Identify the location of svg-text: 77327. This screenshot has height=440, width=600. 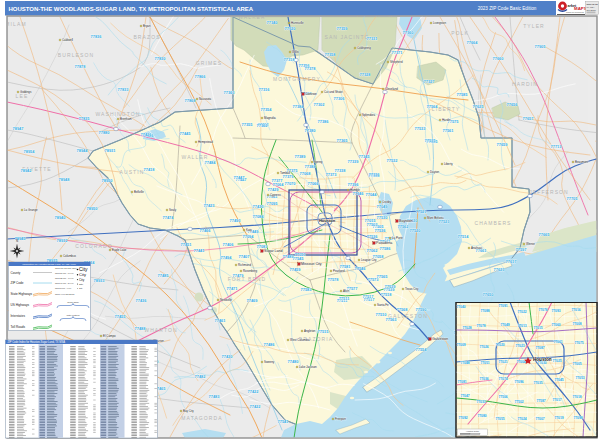
(430, 82).